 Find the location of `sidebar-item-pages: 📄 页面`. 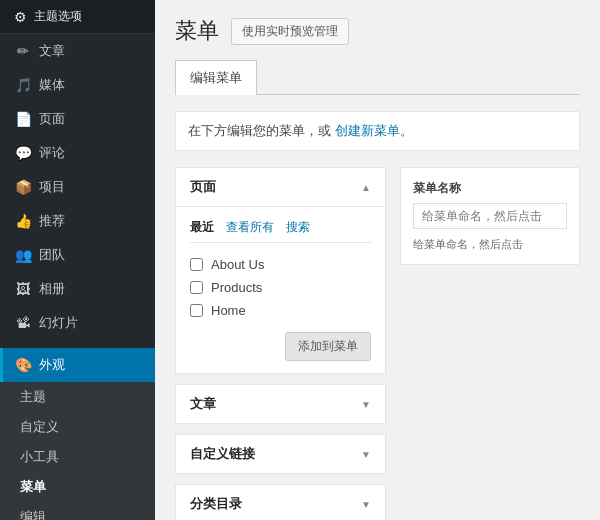

sidebar-item-pages: 📄 页面 is located at coordinates (78, 119).